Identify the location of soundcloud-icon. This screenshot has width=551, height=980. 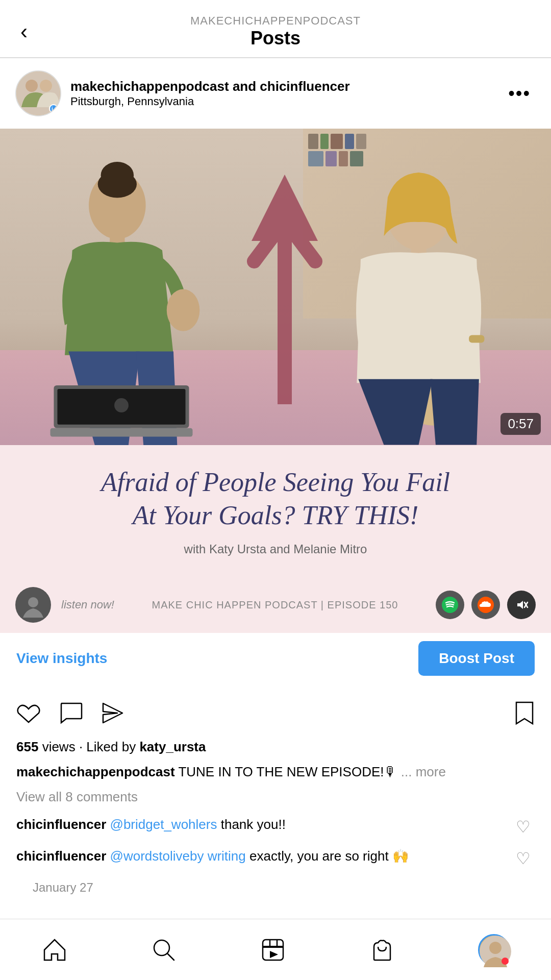
(486, 605).